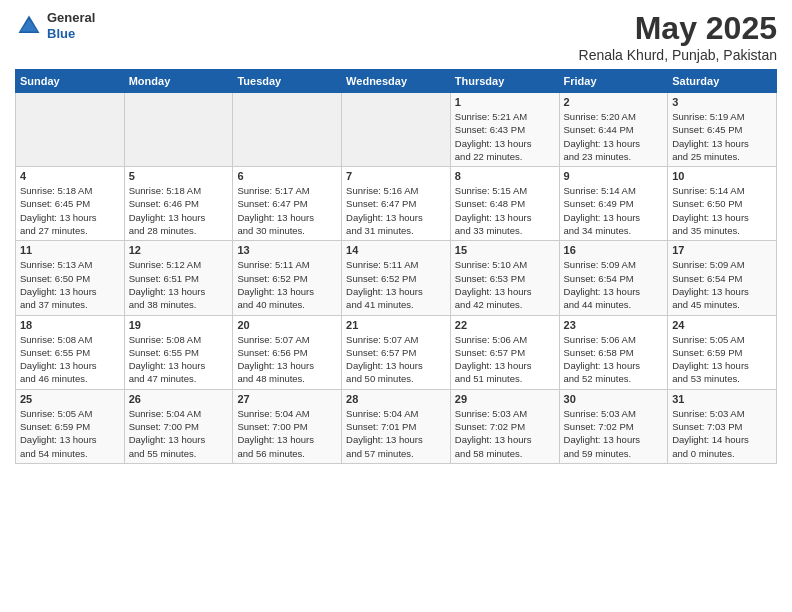 The width and height of the screenshot is (792, 612). What do you see at coordinates (722, 130) in the screenshot?
I see `calendar-cell: 3Sunrise: 5:19 AMSunset: 6:45 PMDaylight…` at bounding box center [722, 130].